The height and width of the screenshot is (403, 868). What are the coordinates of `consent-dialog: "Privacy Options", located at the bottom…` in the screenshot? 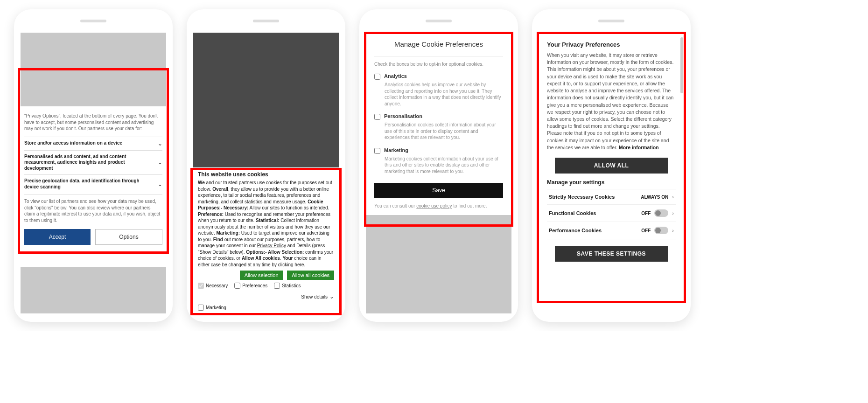 It's located at (93, 187).